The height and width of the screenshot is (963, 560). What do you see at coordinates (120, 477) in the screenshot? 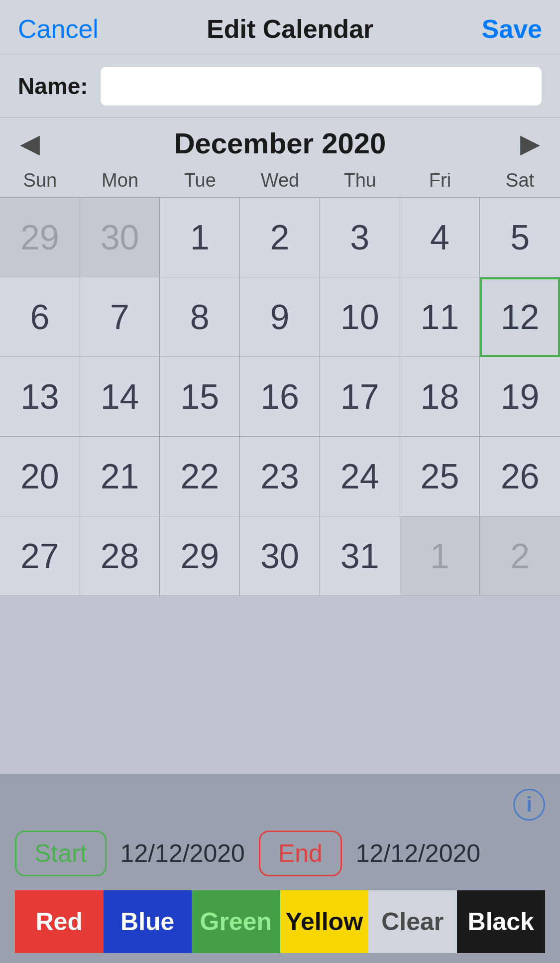
I see `calendar-day: 21` at bounding box center [120, 477].